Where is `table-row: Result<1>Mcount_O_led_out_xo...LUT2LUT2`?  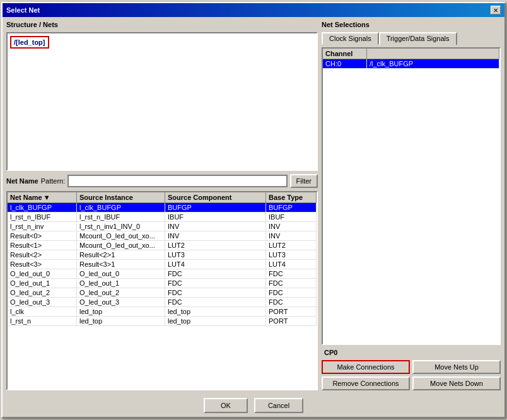 table-row: Result<1>Mcount_O_led_out_xo...LUT2LUT2 is located at coordinates (162, 246).